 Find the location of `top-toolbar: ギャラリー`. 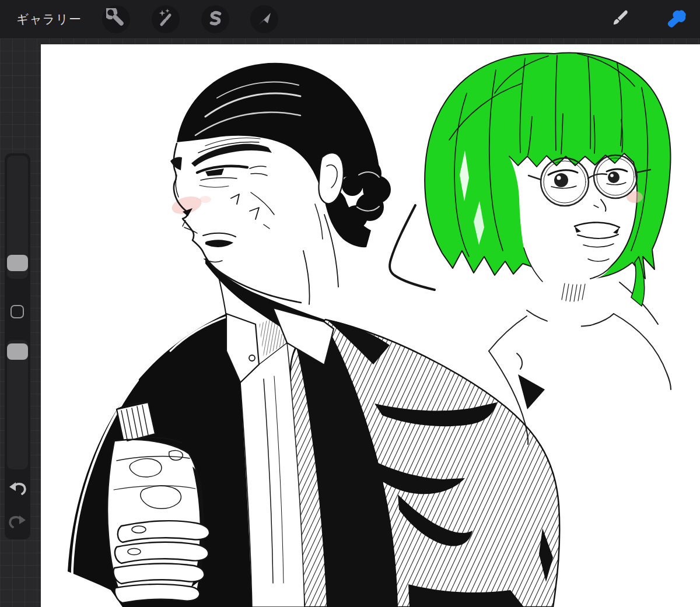

top-toolbar: ギャラリー is located at coordinates (350, 19).